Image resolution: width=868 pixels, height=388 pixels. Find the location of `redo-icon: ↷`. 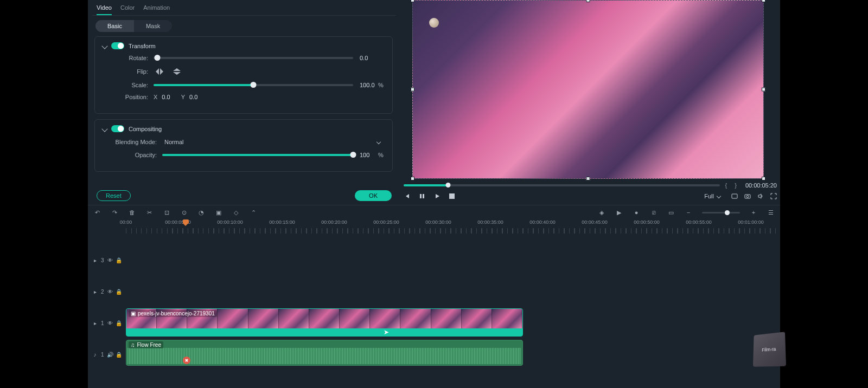

redo-icon: ↷ is located at coordinates (114, 212).